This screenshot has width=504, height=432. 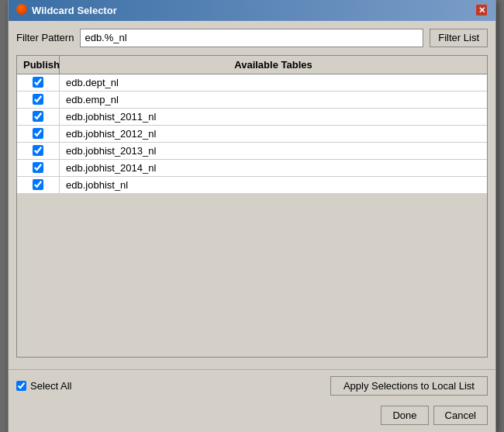 I want to click on title-bar: Wildcard Selector ✕, so click(x=252, y=11).